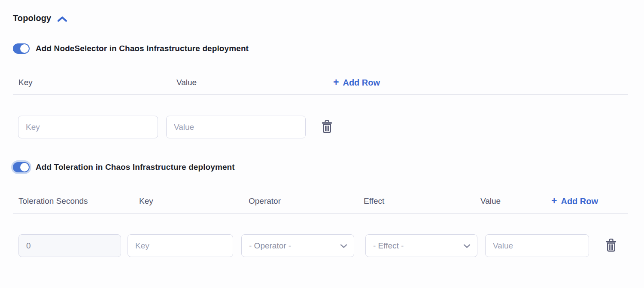 The image size is (644, 288). What do you see at coordinates (62, 19) in the screenshot?
I see `chevron-up-icon` at bounding box center [62, 19].